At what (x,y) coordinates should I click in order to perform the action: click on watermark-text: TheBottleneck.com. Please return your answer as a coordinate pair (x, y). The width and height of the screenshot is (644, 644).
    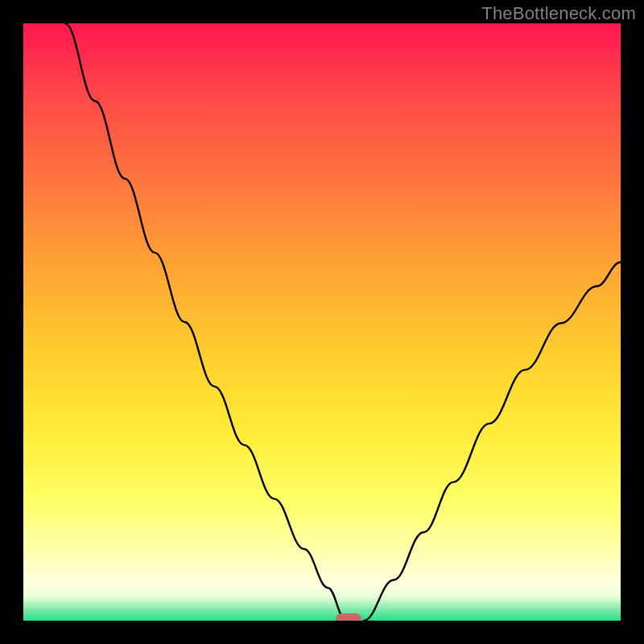
    Looking at the image, I should click on (559, 14).